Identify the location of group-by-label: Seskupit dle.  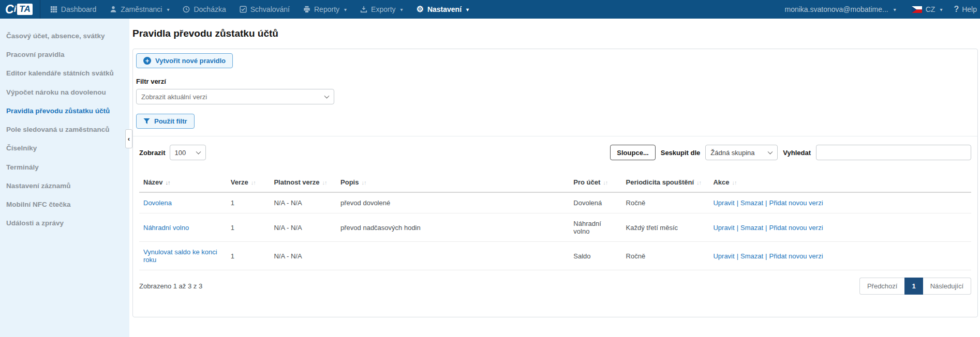
(681, 153).